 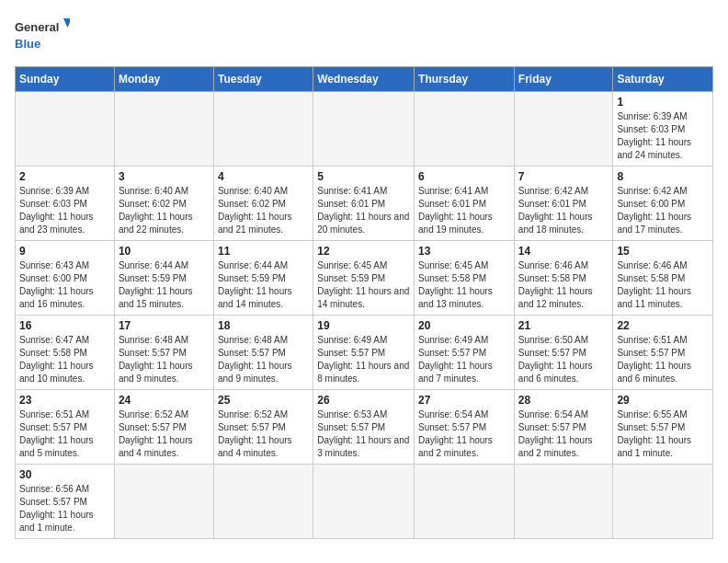 What do you see at coordinates (364, 400) in the screenshot?
I see `day-number: 26` at bounding box center [364, 400].